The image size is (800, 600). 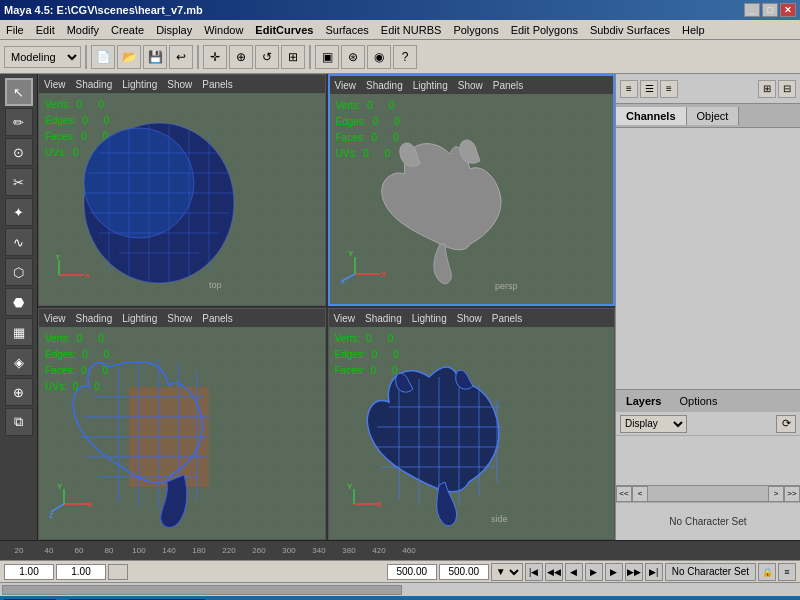 What do you see at coordinates (472, 424) in the screenshot?
I see `viewport-side: View Shading Lighting Show Panels Verts:…` at bounding box center [472, 424].